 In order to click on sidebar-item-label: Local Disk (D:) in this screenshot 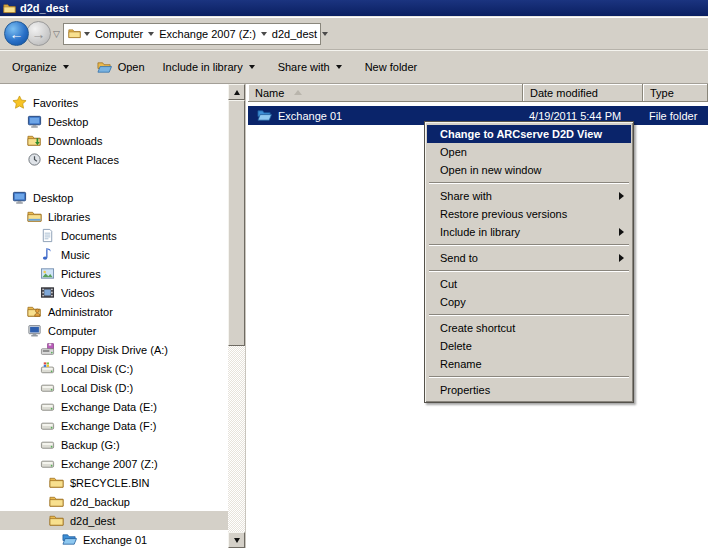, I will do `click(97, 388)`.